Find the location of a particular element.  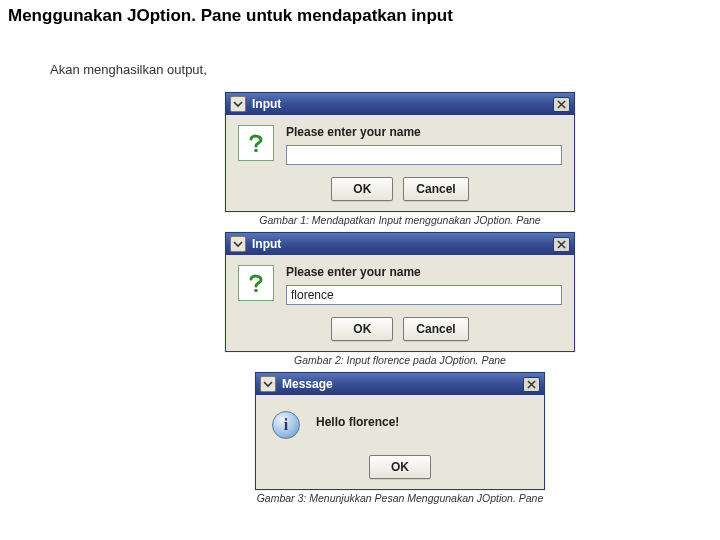

input-dialog-2: Input Please enter your name OK Ca is located at coordinates (400, 292).